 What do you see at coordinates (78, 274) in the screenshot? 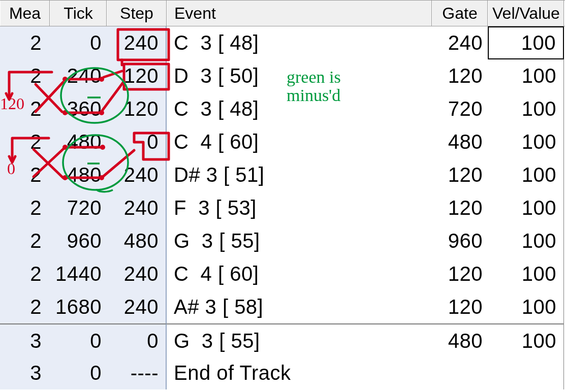
I see `cell-tick: 1440` at bounding box center [78, 274].